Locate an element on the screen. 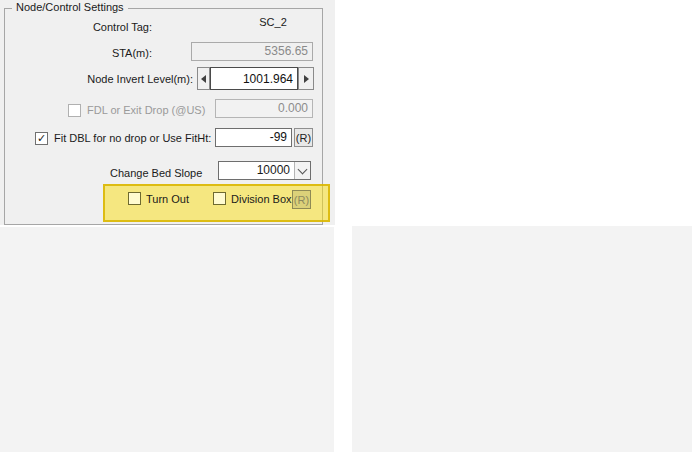 This screenshot has height=452, width=692. fitht-field: -99 is located at coordinates (254, 138).